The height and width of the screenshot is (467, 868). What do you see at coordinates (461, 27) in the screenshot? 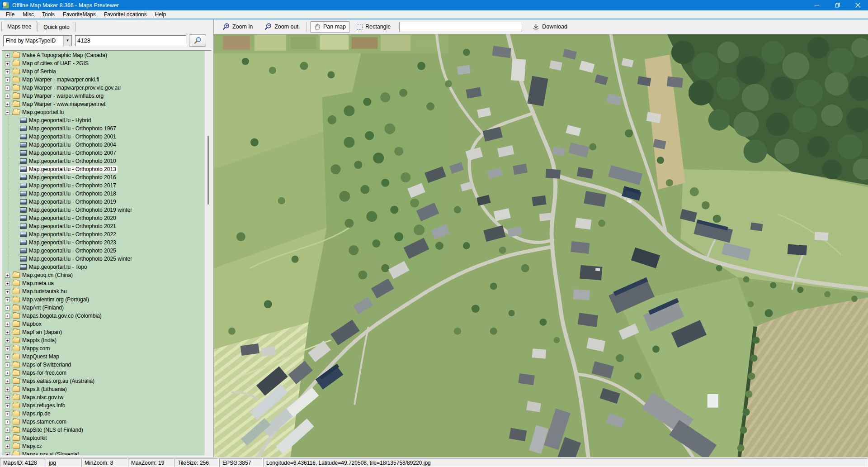
I see `toolbar-input` at bounding box center [461, 27].